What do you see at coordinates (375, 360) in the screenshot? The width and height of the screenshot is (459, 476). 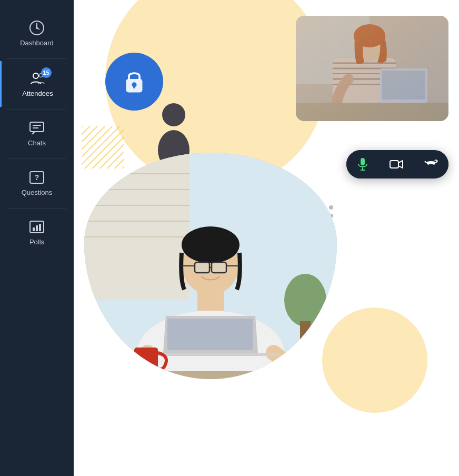 I see `bg-circle-bottom-right` at bounding box center [375, 360].